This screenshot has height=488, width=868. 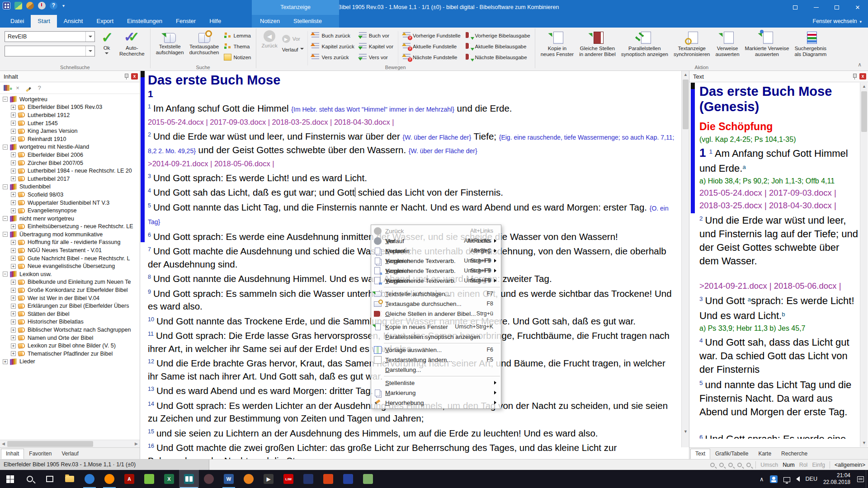 I want to click on tree-item: +King James Version, so click(x=70, y=131).